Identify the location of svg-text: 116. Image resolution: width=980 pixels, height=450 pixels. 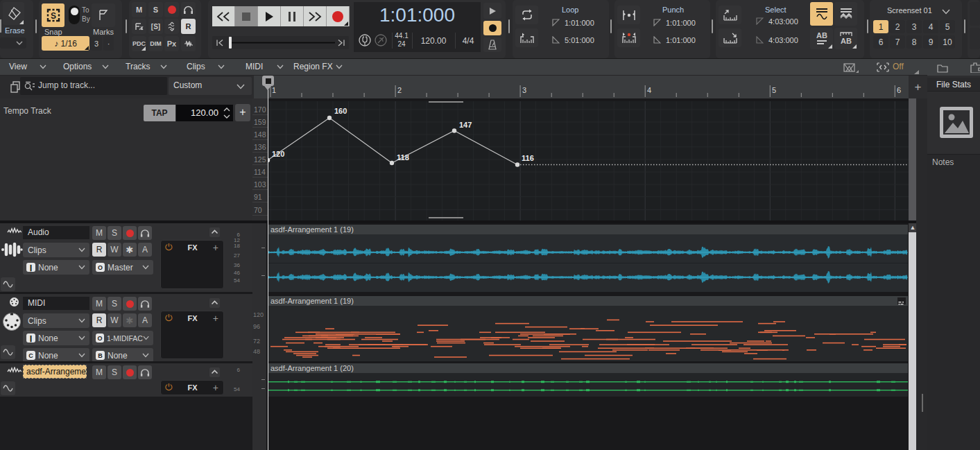
(528, 158).